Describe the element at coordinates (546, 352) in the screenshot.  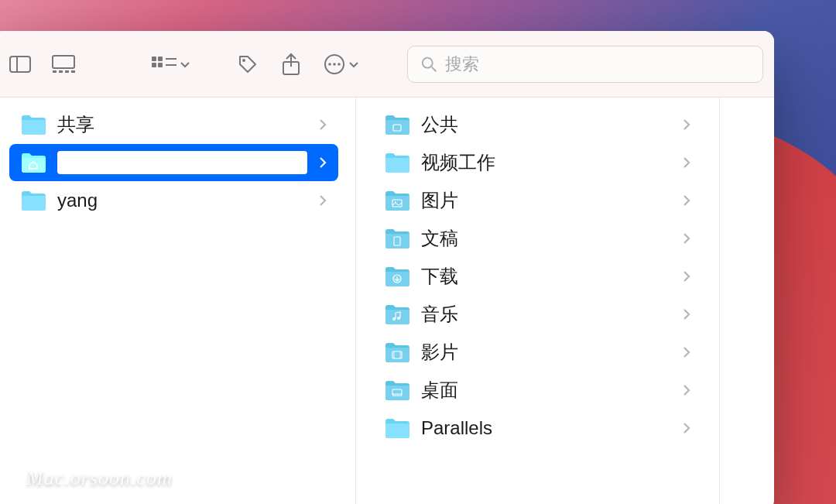
I see `folder-label: 影片` at that location.